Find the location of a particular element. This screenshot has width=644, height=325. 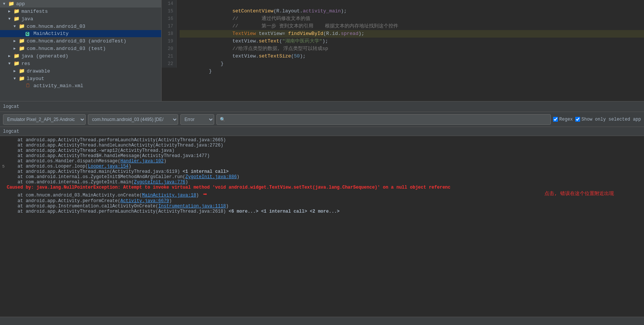

tree-item-java-gen: ▶ 📁 java (generated) is located at coordinates (80, 56).